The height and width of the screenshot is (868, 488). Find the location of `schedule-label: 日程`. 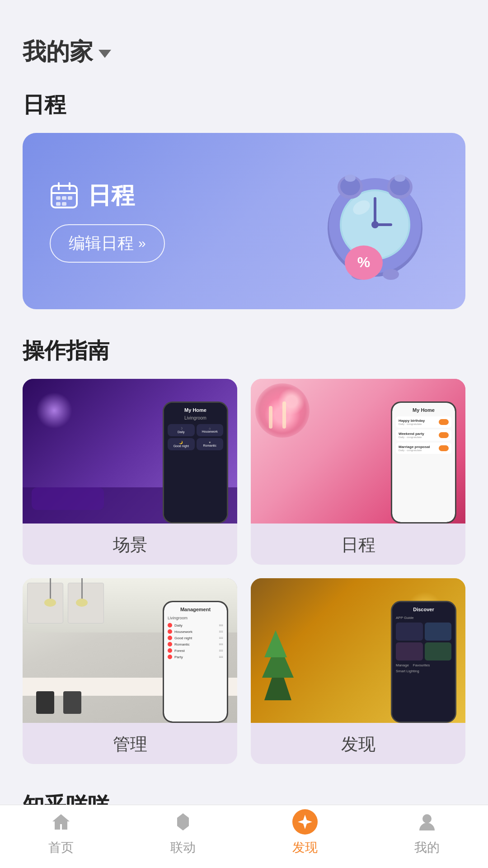

schedule-label: 日程 is located at coordinates (358, 544).